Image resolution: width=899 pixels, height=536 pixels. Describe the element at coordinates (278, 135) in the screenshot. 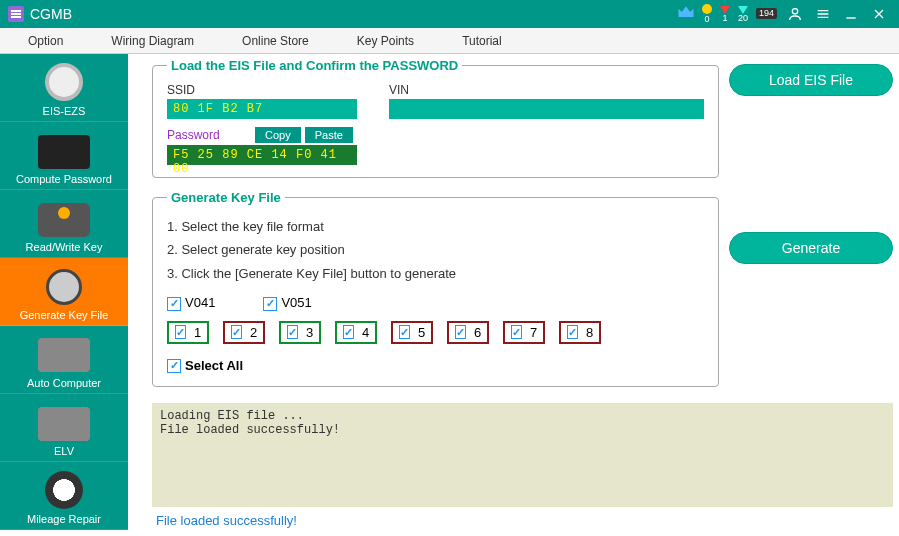

I see `copy-button: Copy` at that location.